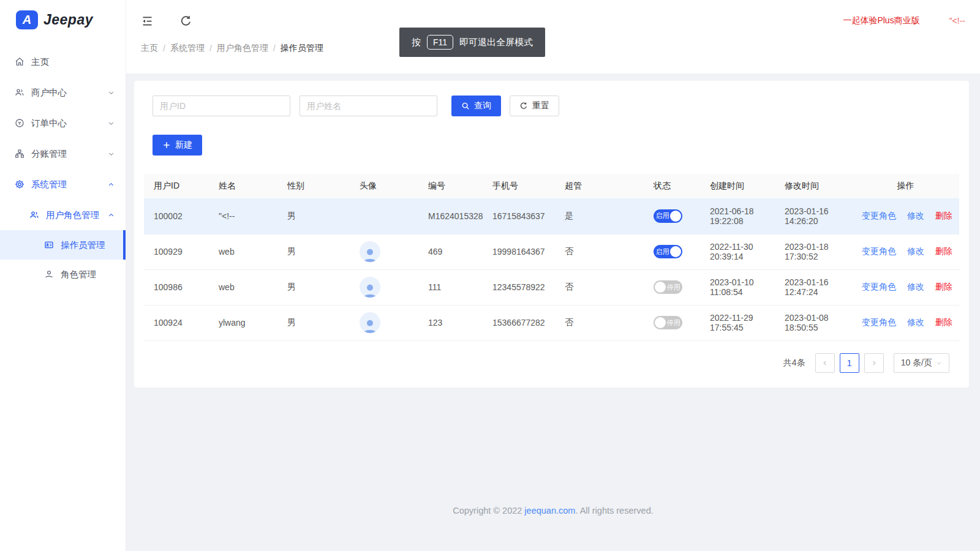  I want to click on col-no: 编号, so click(451, 186).